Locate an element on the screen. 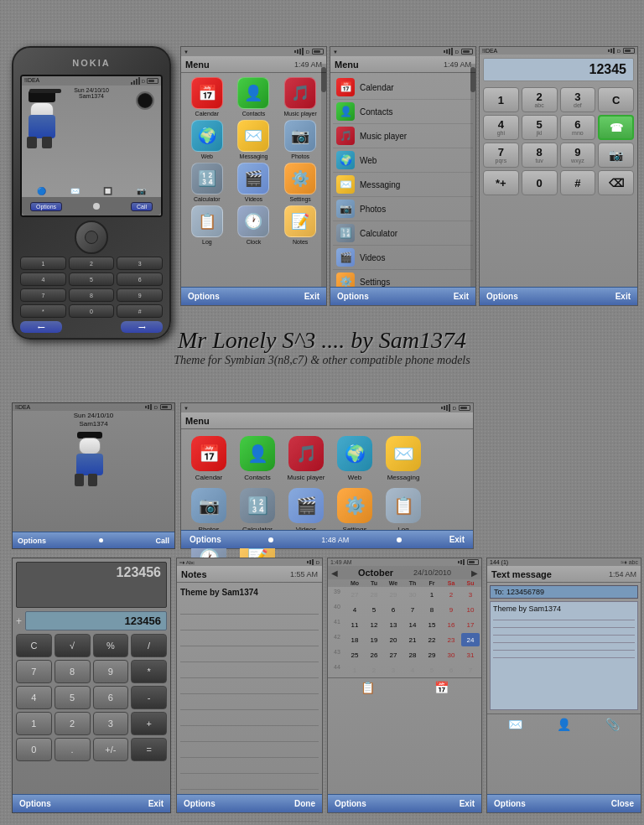 The width and height of the screenshot is (644, 825). calc-key-plusminus: +/- is located at coordinates (111, 750).